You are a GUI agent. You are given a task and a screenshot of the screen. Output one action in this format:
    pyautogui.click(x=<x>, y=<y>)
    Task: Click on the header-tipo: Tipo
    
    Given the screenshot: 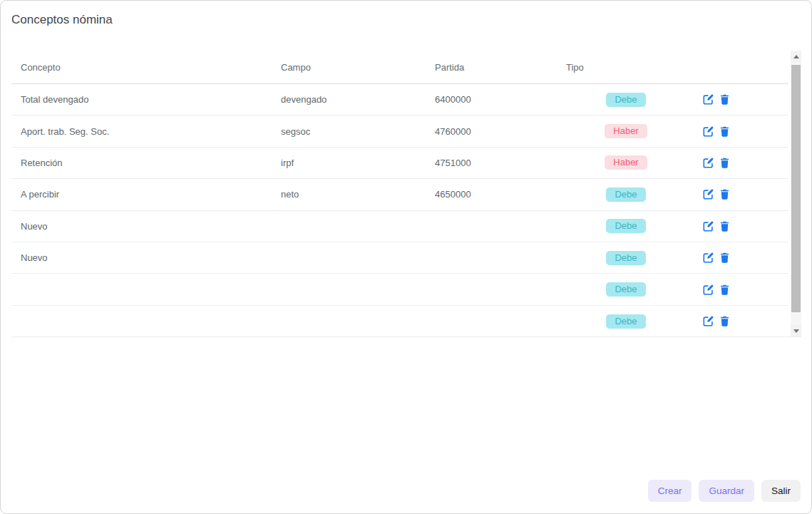 What is the action you would take?
    pyautogui.click(x=626, y=67)
    